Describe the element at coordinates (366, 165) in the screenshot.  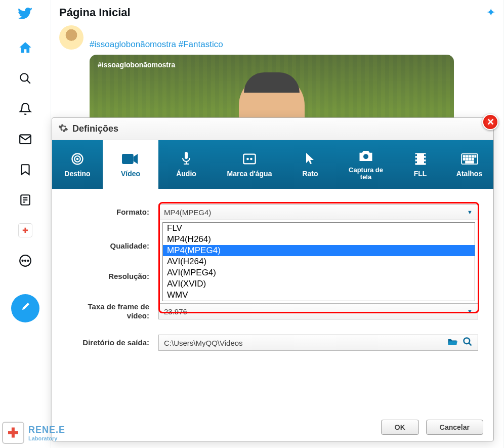
I see `tab-captura: Captura de tela` at that location.